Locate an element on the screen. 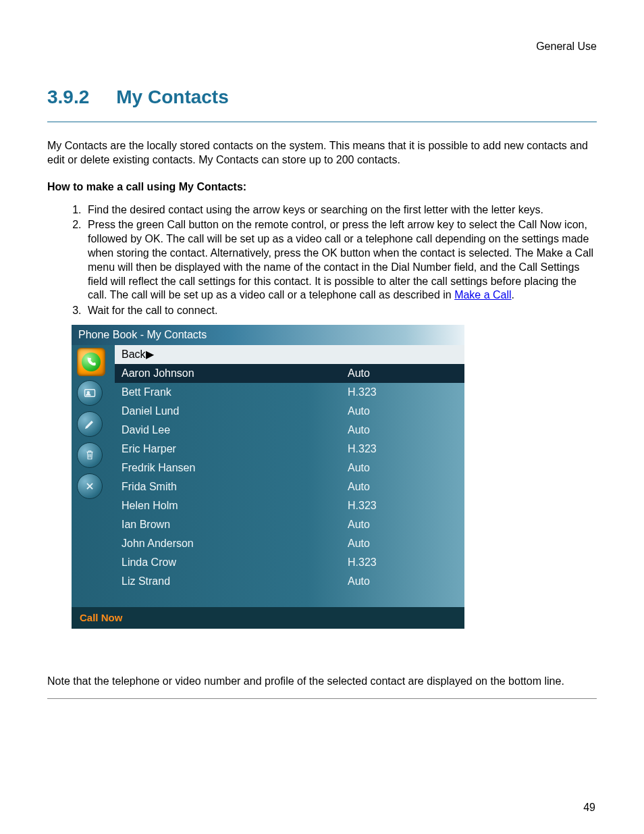 This screenshot has height=834, width=644. list-padding is located at coordinates (290, 599).